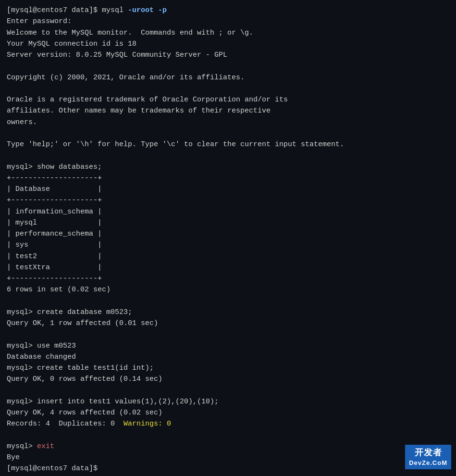  Describe the element at coordinates (228, 279) in the screenshot. I see `line-25: +--------------------+` at that location.